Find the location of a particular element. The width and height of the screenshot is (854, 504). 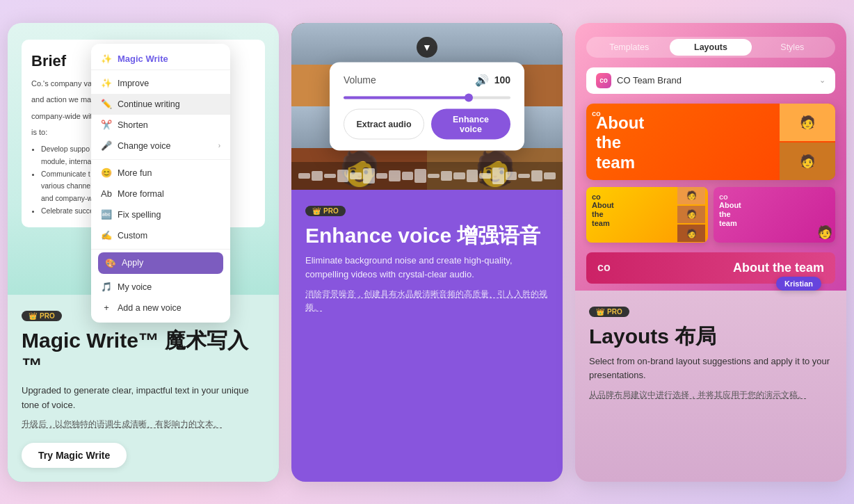

waveform-bar is located at coordinates (427, 176).